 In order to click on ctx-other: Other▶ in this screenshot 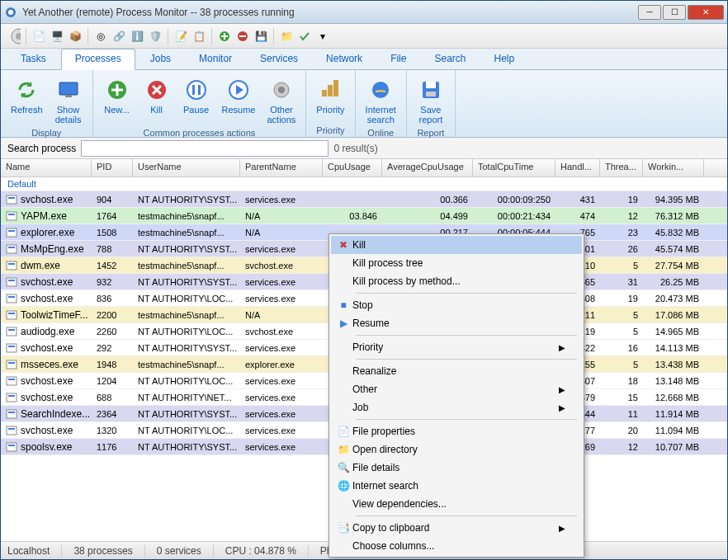, I will do `click(456, 389)`.